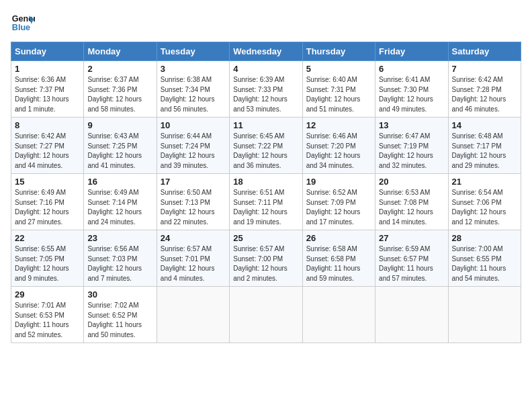 Image resolution: width=532 pixels, height=411 pixels. I want to click on calendar-cell: 3 Sunrise: 6:38 AM Sunset: 7:34 PM Dayli…, so click(193, 89).